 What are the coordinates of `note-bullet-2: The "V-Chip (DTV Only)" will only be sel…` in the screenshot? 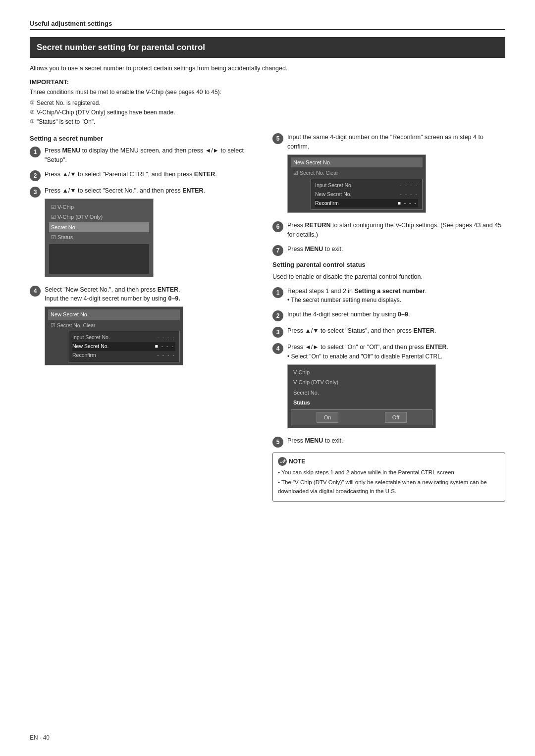 It's located at (389, 487).